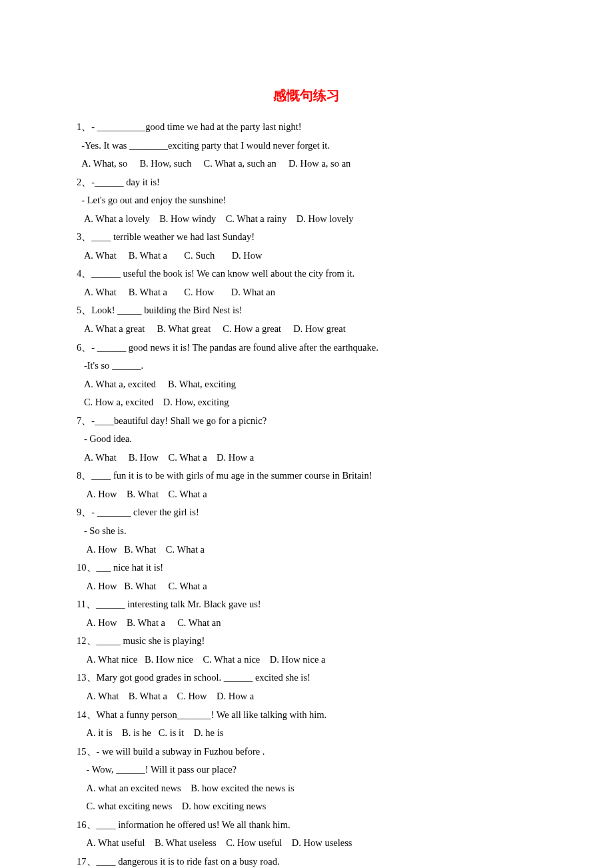 The height and width of the screenshot is (868, 613). Describe the element at coordinates (306, 283) in the screenshot. I see `question-item: 4、______ useful the book is! We can know…` at that location.